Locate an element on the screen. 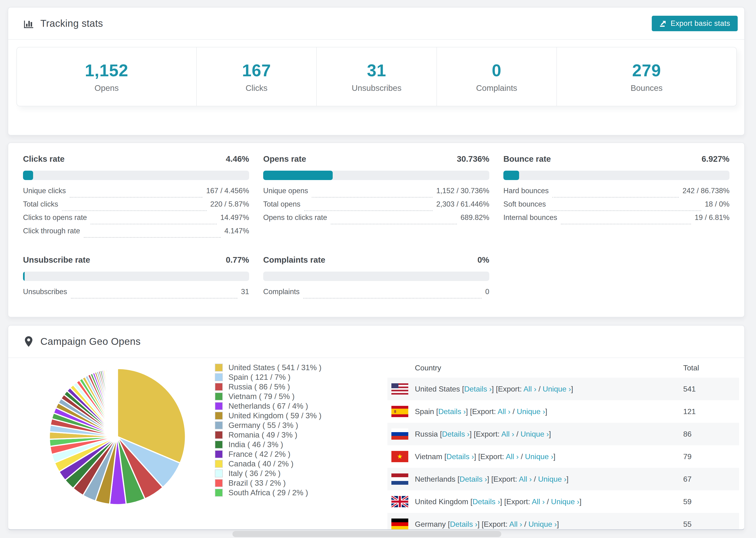 The height and width of the screenshot is (538, 756). tracking-stats-header: Tracking stats Export basic stats is located at coordinates (376, 24).